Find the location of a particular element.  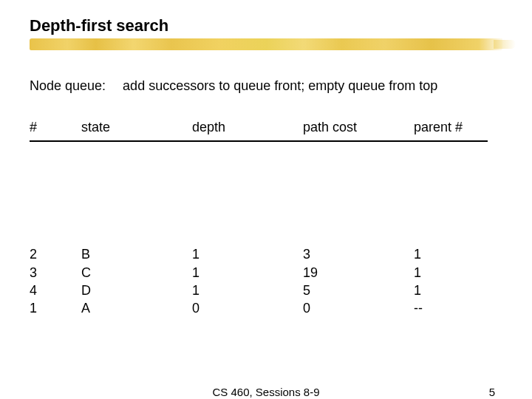

col-depth: depth is located at coordinates (248, 127).